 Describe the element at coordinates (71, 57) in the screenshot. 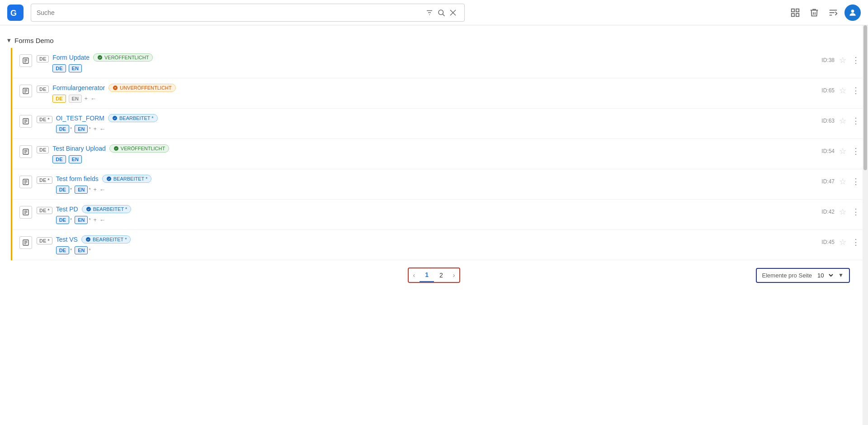

I see `form-title-link: Form Update` at that location.